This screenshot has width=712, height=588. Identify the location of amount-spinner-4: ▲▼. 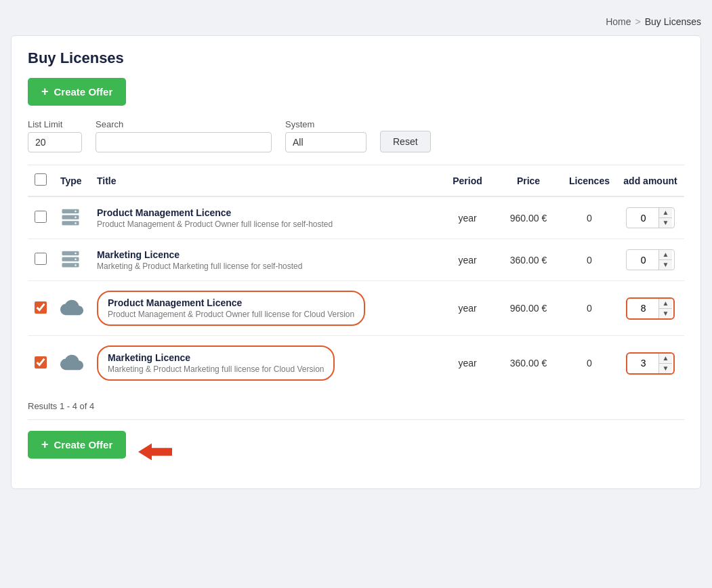
(650, 363).